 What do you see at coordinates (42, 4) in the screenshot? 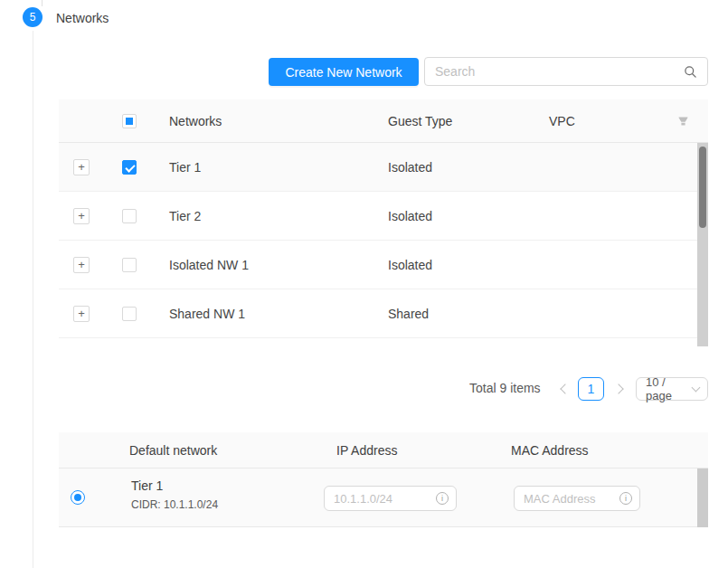
I see `step-connector-top` at bounding box center [42, 4].